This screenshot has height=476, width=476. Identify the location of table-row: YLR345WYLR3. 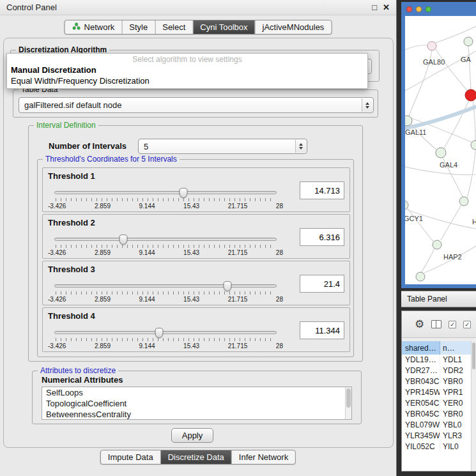
(439, 436).